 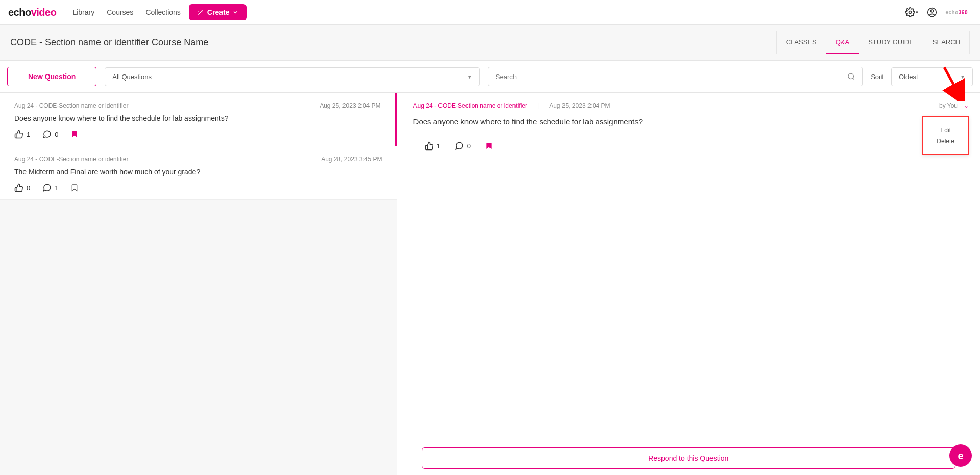 What do you see at coordinates (877, 77) in the screenshot?
I see `sort-label: Sort` at bounding box center [877, 77].